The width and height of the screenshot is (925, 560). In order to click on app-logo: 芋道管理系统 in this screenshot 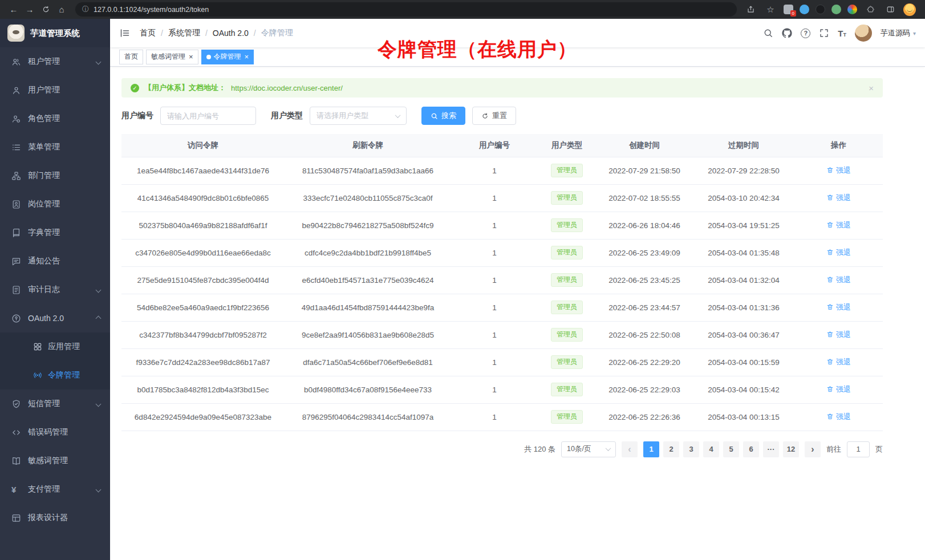, I will do `click(55, 33)`.